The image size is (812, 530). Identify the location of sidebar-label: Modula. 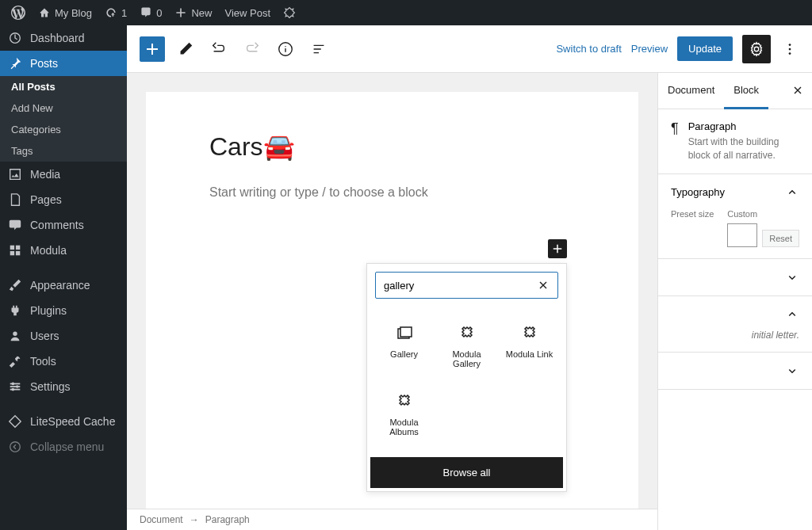
(48, 250).